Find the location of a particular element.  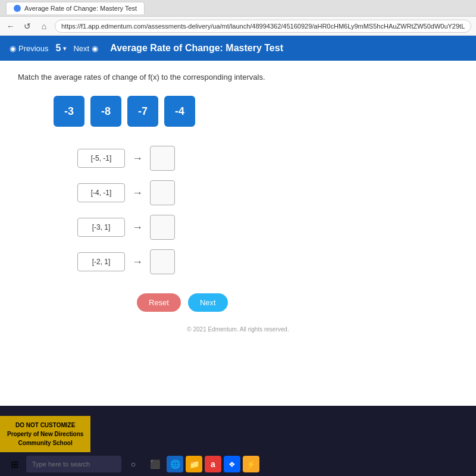

action-buttons: Reset Next is located at coordinates (238, 302).